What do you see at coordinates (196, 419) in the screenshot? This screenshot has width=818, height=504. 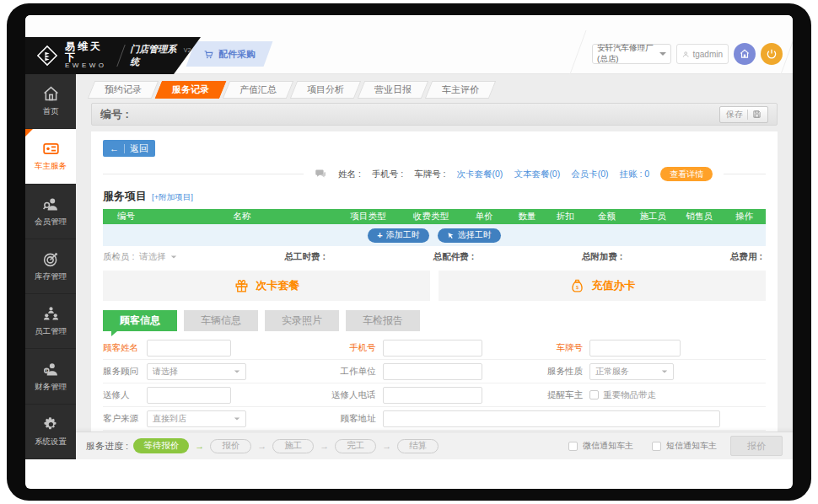 I see `customer-source-select: 直接到店` at bounding box center [196, 419].